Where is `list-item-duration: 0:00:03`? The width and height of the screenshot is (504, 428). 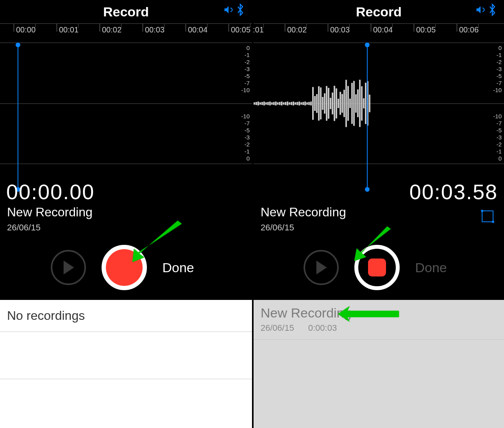
list-item-duration: 0:00:03 is located at coordinates (323, 328).